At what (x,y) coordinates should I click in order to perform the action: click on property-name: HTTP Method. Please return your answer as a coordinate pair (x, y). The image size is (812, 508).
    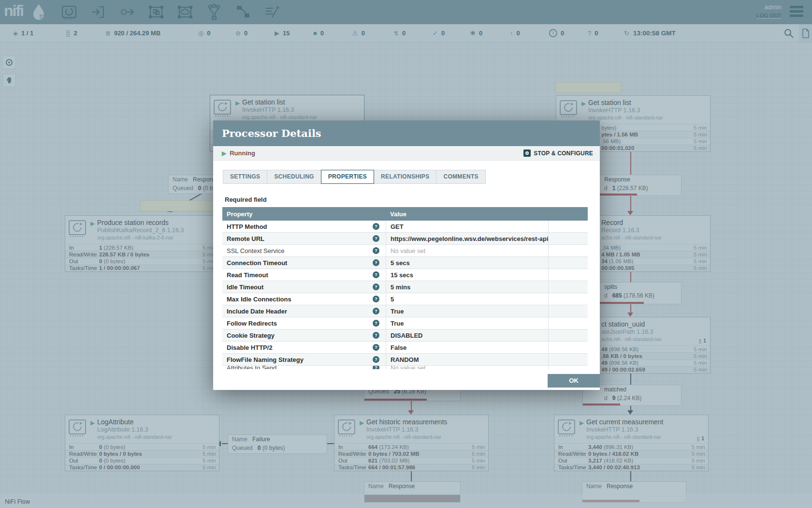
    Looking at the image, I should click on (247, 226).